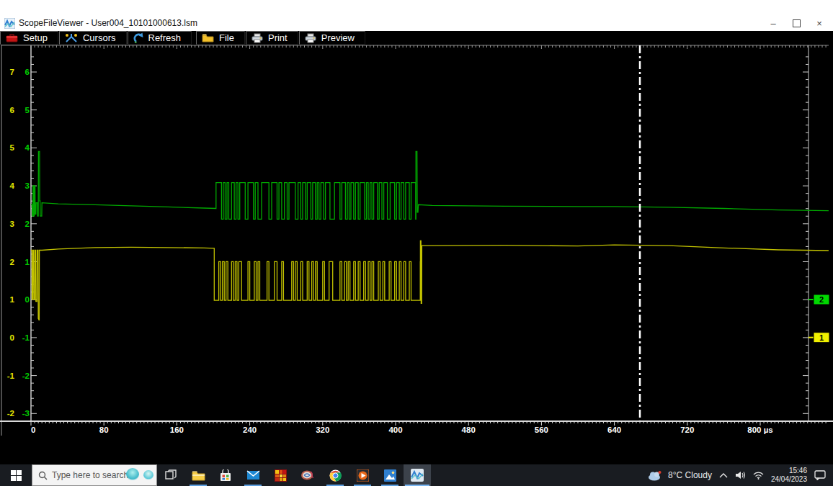  I want to click on y-axis-label-ch1: 2, so click(12, 262).